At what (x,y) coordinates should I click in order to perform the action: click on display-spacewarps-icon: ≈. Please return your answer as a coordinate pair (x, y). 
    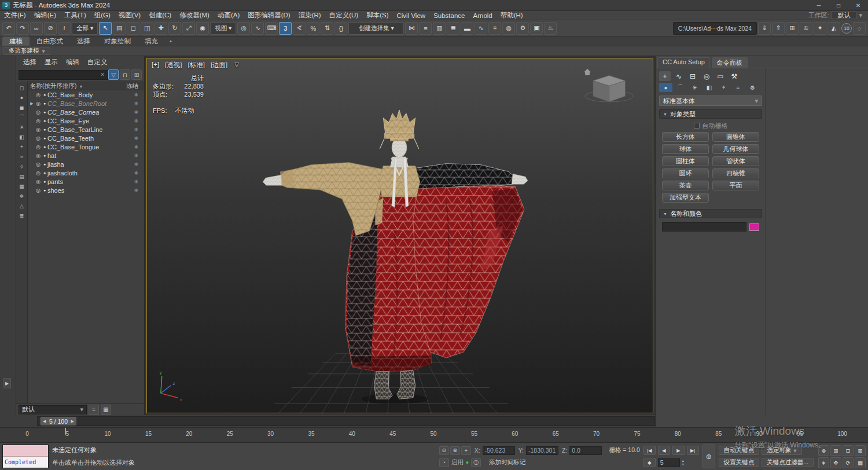
    Looking at the image, I should click on (22, 156).